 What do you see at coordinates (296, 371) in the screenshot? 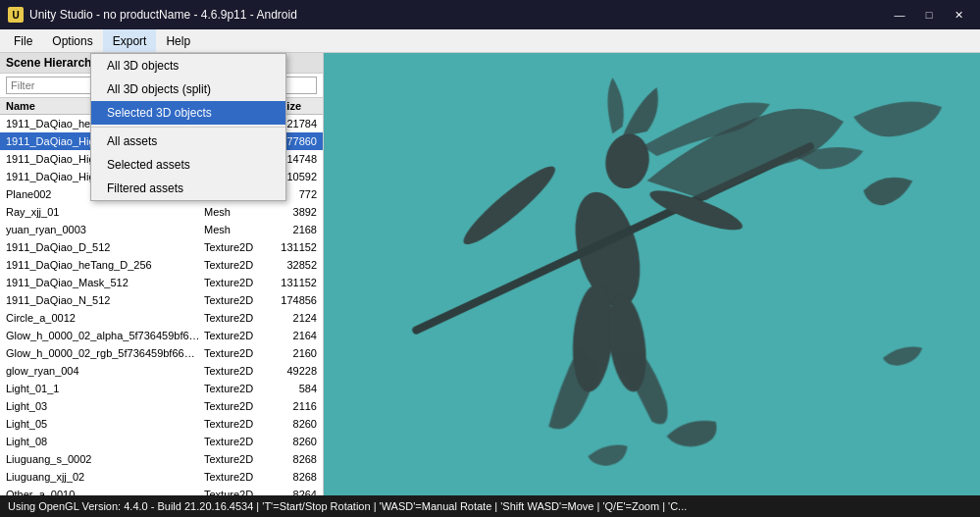
I see `asset-size-cell: 49228` at bounding box center [296, 371].